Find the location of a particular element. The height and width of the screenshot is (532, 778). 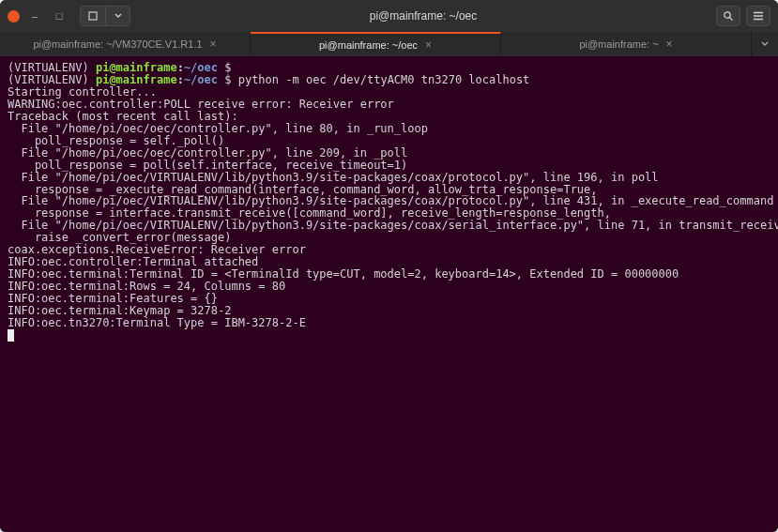

minimize-icon: – is located at coordinates (35, 16).